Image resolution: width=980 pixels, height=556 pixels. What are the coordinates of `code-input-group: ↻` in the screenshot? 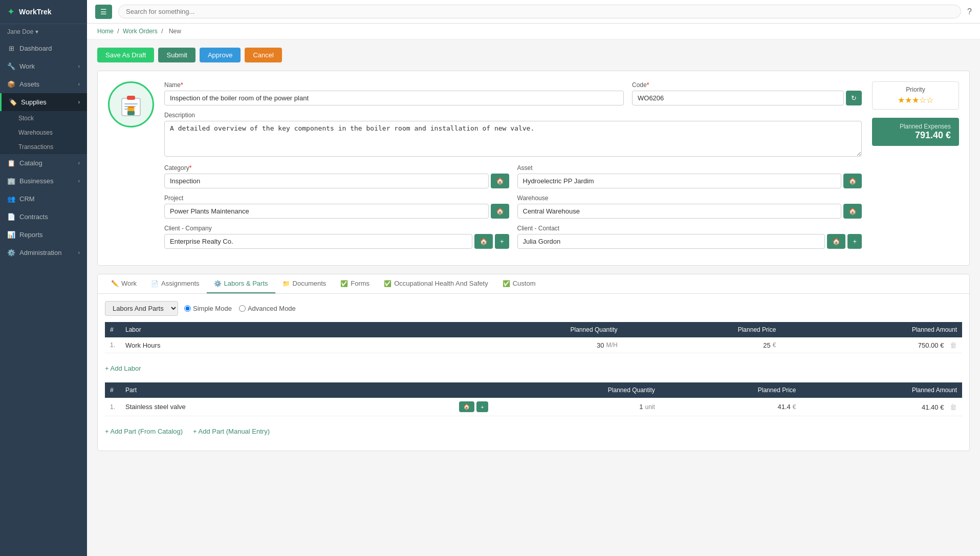 It's located at (747, 98).